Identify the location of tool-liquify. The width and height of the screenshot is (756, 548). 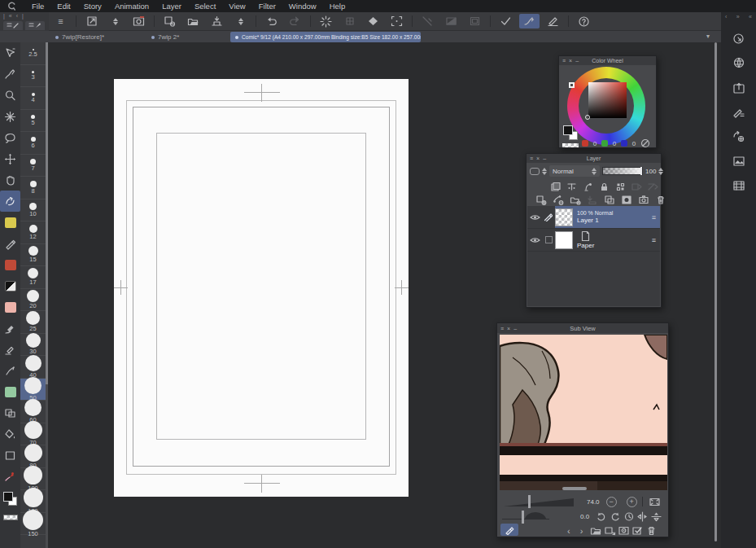
(10, 370).